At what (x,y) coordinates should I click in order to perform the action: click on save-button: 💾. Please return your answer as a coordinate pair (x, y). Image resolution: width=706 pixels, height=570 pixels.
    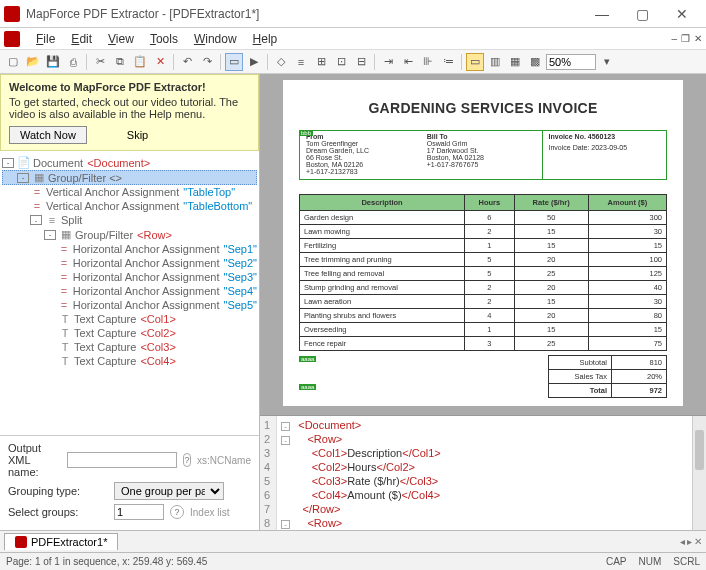
    Looking at the image, I should click on (53, 62).